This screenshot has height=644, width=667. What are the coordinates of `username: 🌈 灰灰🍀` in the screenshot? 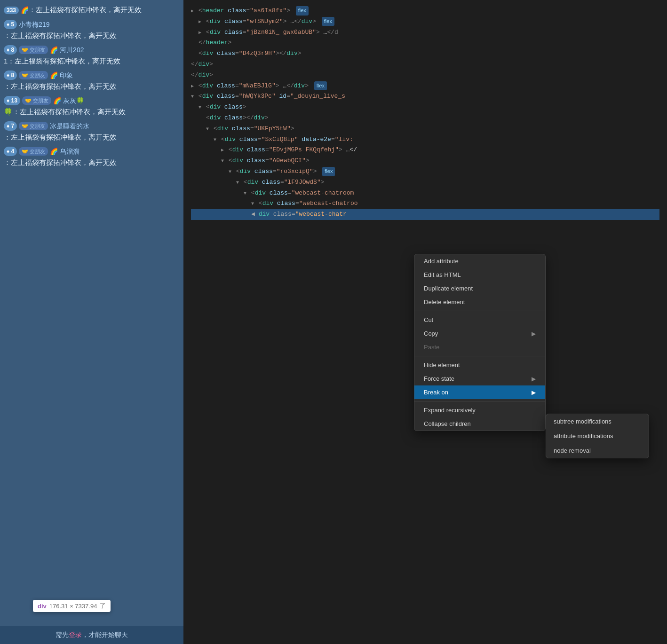 It's located at (69, 101).